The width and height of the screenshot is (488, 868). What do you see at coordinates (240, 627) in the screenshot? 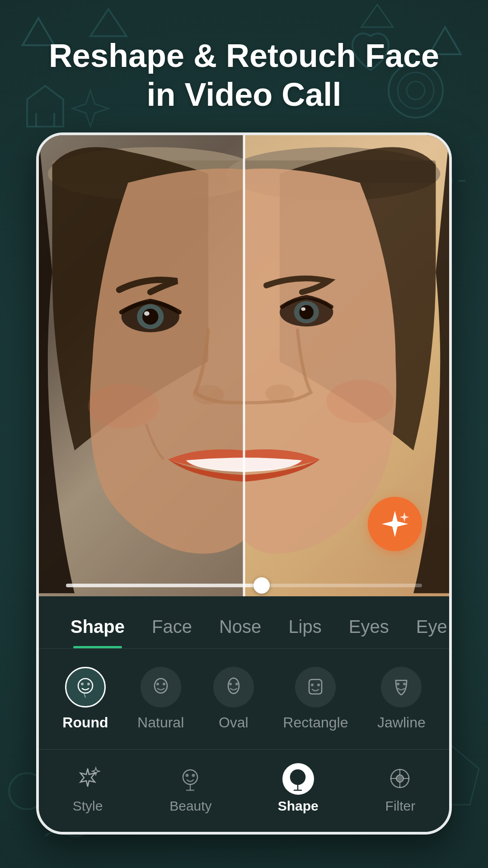
I see `tab-nose: Nose` at bounding box center [240, 627].